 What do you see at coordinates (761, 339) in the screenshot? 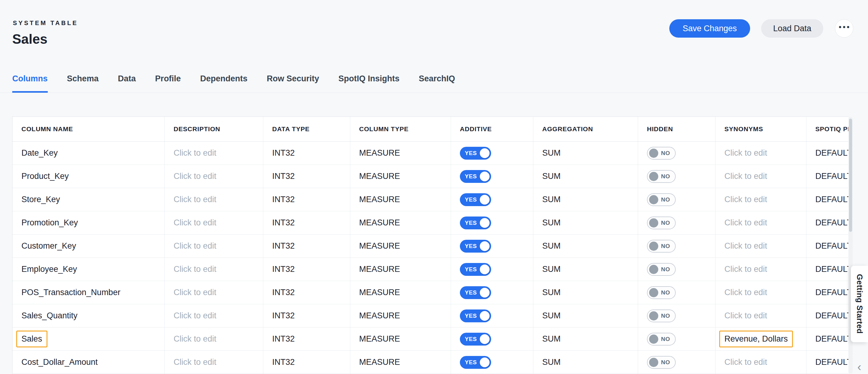
I see `synonyms-cell: Revenue, Dollars` at bounding box center [761, 339].